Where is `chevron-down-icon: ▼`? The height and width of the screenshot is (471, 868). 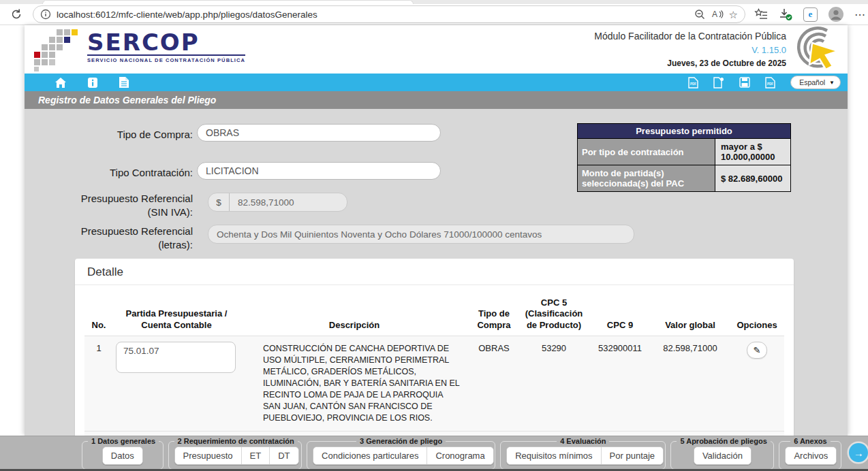
chevron-down-icon: ▼ is located at coordinates (832, 83).